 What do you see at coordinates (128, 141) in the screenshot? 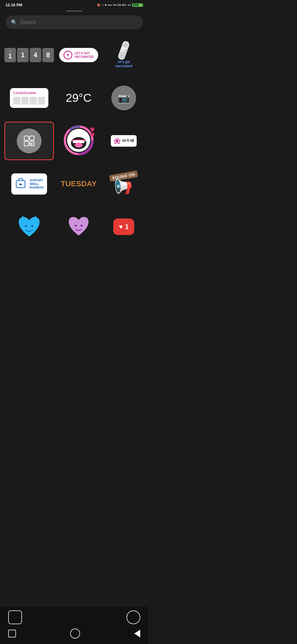
I see `ghar-text: घर पे रहो` at bounding box center [128, 141].